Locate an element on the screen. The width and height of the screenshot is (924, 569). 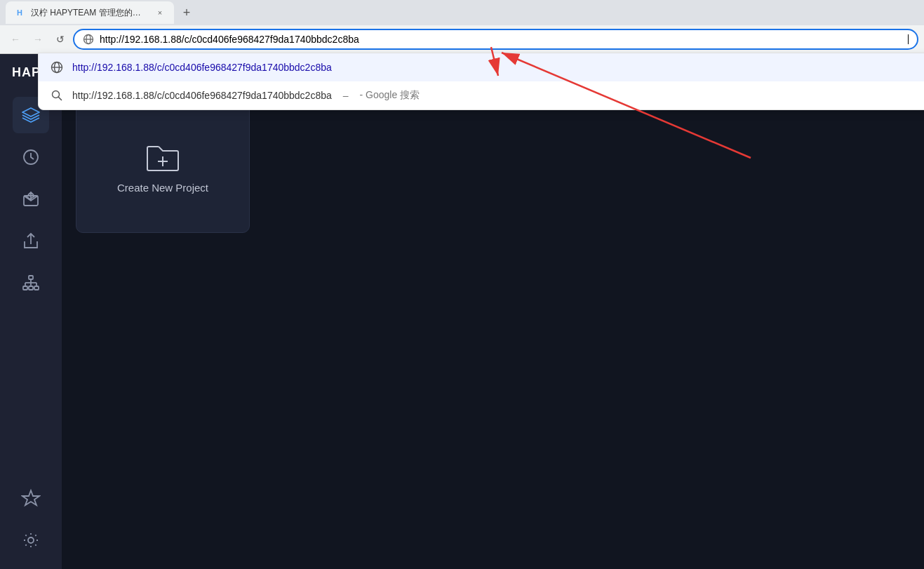
address-text: http://192.168.1.88/c/c0cd406fe968427f9d… is located at coordinates (501, 39).